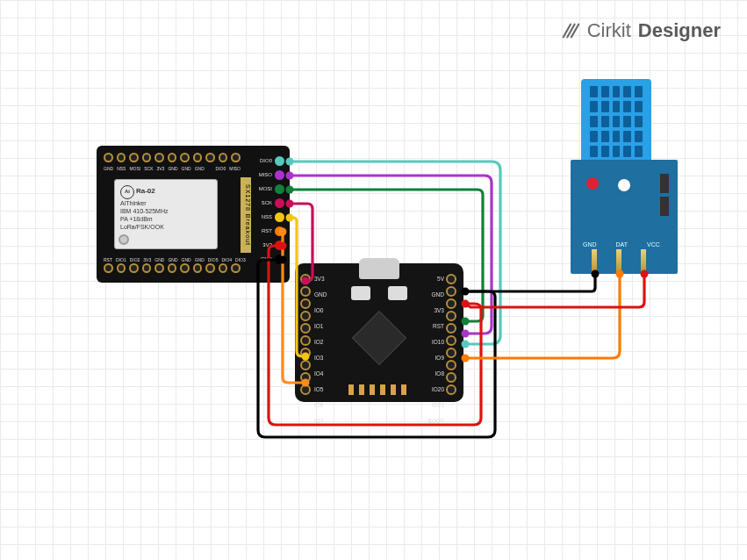  What do you see at coordinates (379, 333) in the screenshot?
I see `component-esp32: 3V3GND IO0IO1 IO2IO3 IO4IO5 IO6IO7 5VGND…` at bounding box center [379, 333].